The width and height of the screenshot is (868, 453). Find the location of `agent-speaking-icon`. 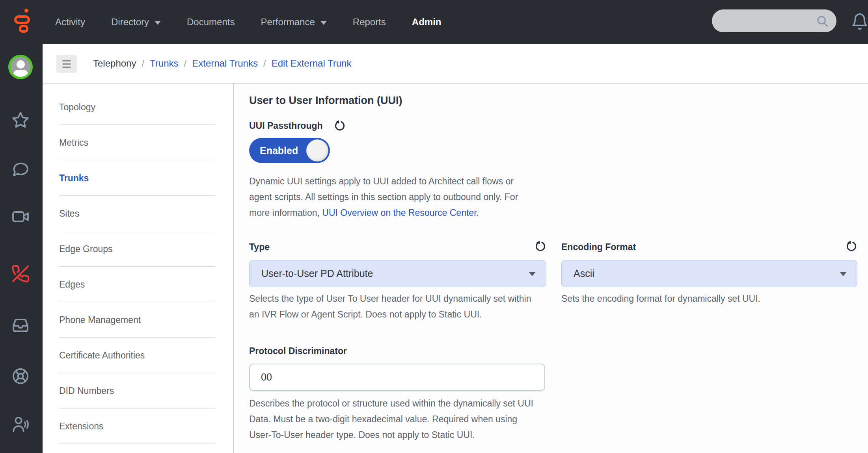

agent-speaking-icon is located at coordinates (20, 424).